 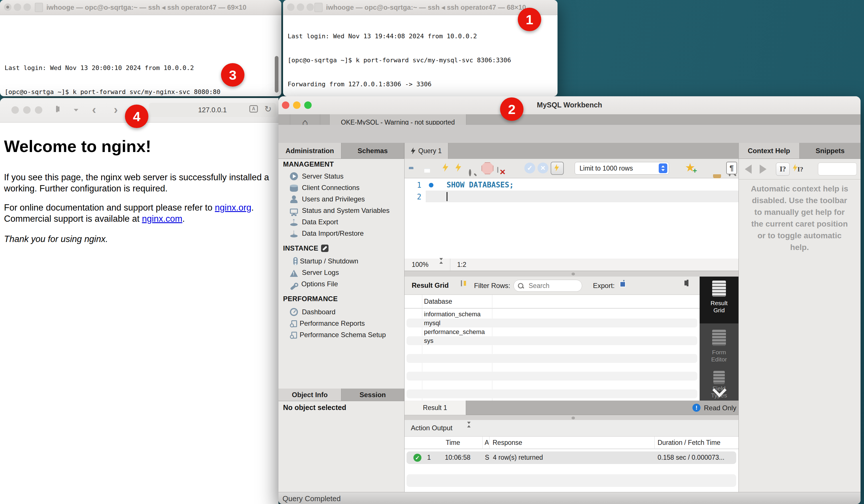 I want to click on column-header-database: Database, so click(x=438, y=302).